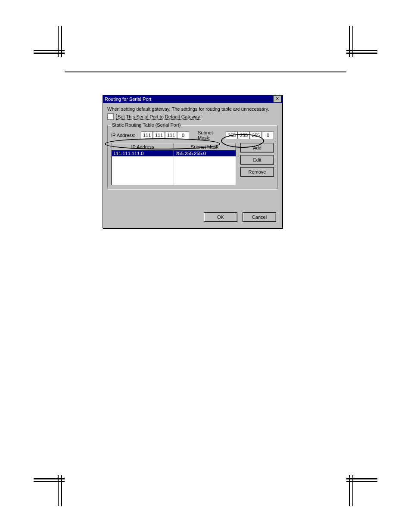 Image resolution: width=411 pixels, height=532 pixels. What do you see at coordinates (174, 168) in the screenshot?
I see `column-divider` at bounding box center [174, 168].